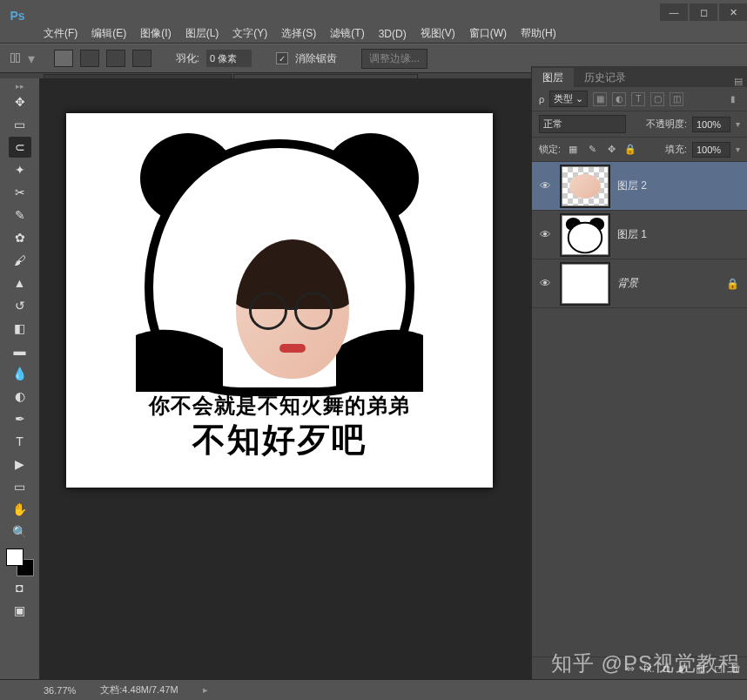  Describe the element at coordinates (619, 99) in the screenshot. I see `filter-adjust-icon: ◐` at that location.